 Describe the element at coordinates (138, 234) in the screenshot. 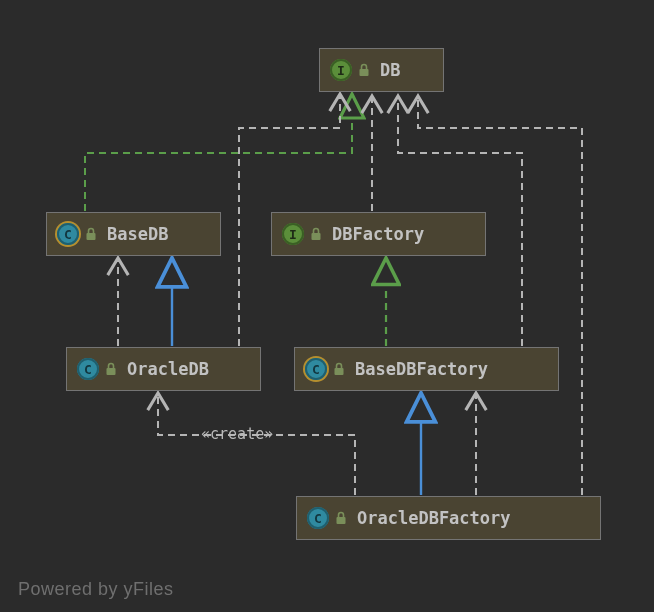

I see `node-label: BaseDB` at that location.